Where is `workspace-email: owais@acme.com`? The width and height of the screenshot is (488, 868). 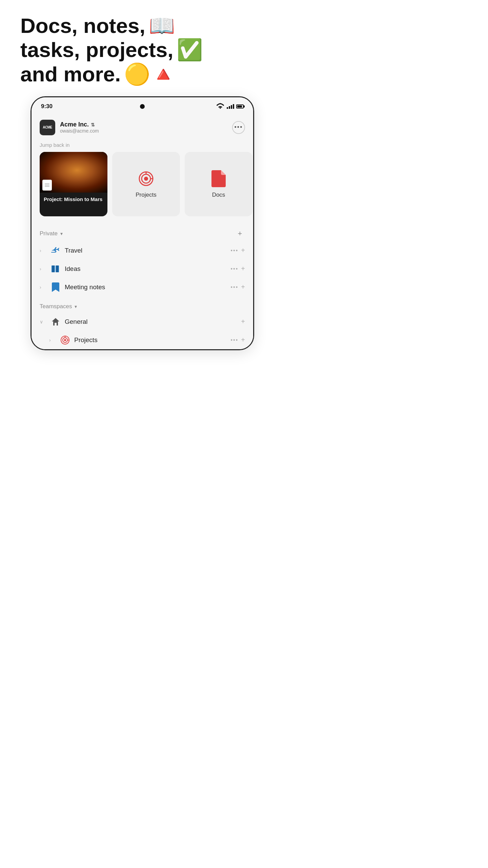
workspace-email: owais@acme.com is located at coordinates (79, 131).